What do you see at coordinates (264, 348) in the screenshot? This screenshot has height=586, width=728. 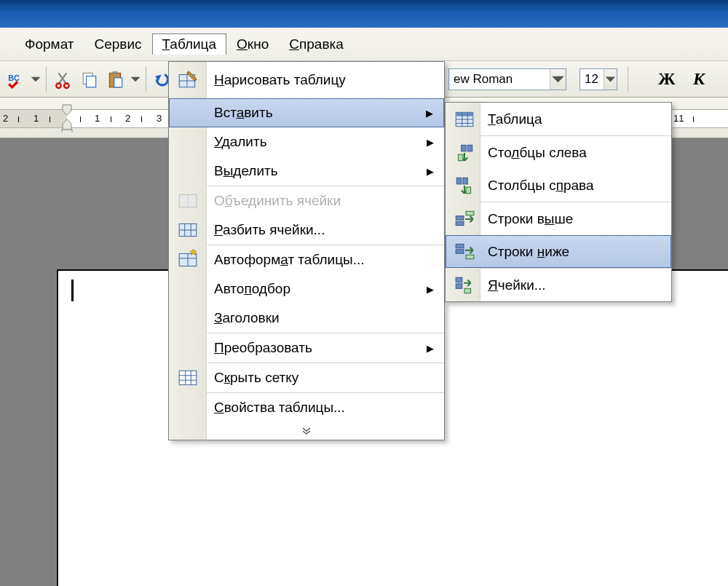 I see `menu-label: Преобразовать` at bounding box center [264, 348].